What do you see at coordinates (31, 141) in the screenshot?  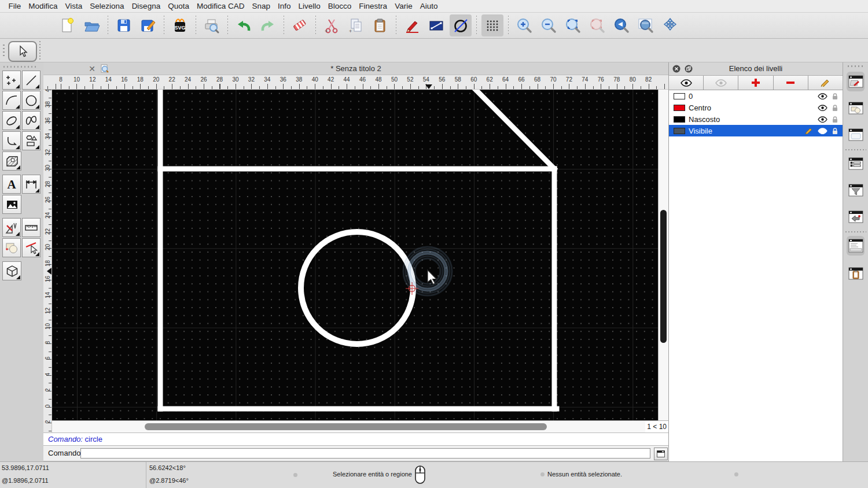 I see `tool-polygon` at bounding box center [31, 141].